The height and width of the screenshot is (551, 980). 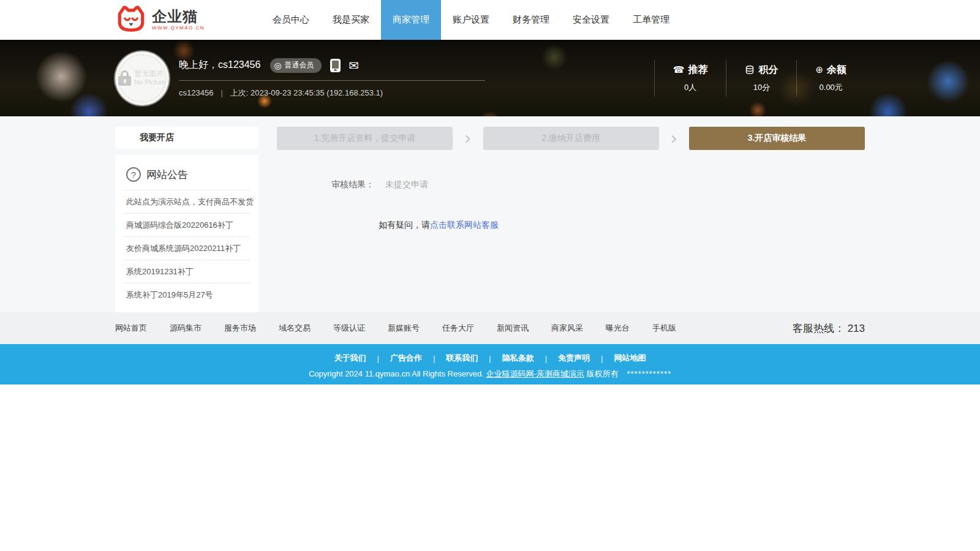 I want to click on stat-balance-label: 余额, so click(x=837, y=70).